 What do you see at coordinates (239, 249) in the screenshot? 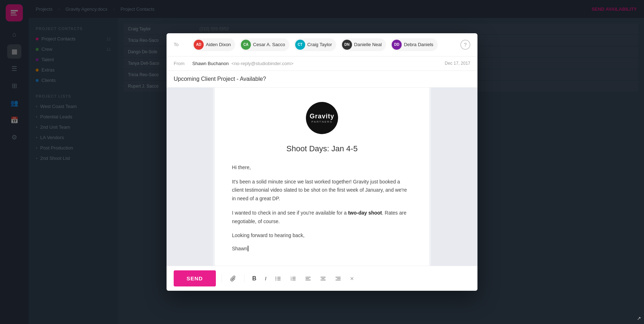
I see `signature-text: Shawn` at bounding box center [239, 249].